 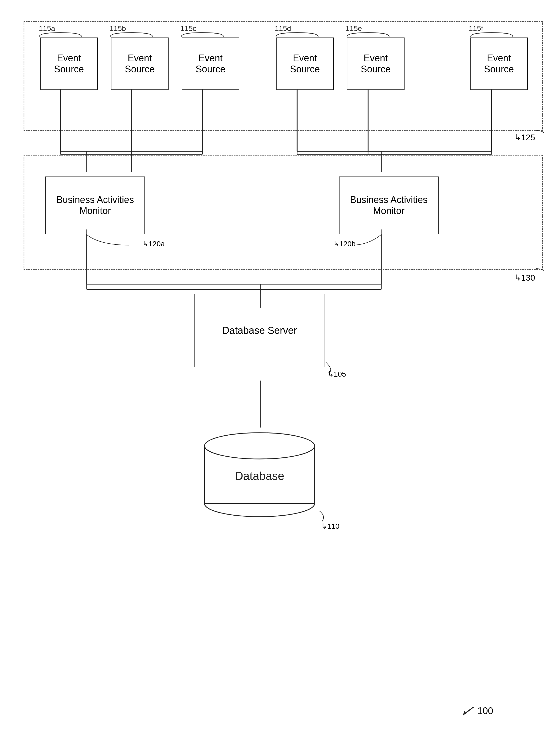 I want to click on bam-label-120b: Business Activities Monitor, so click(x=389, y=206).